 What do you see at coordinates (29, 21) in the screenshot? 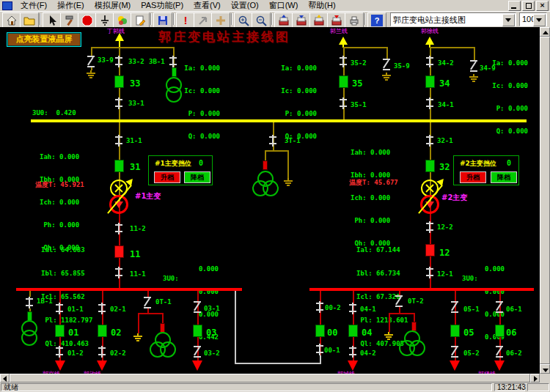
I see `open-button` at bounding box center [29, 21].